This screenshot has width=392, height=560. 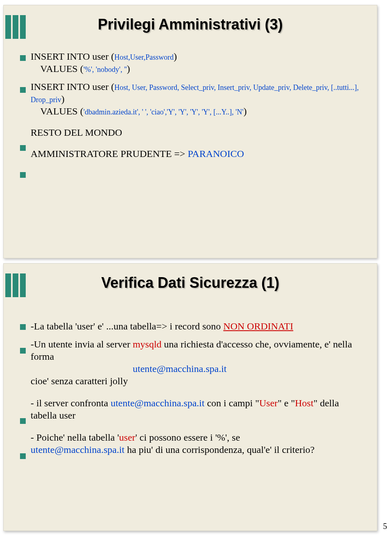 I want to click on text-line: RESTO DEL MONDO, so click(x=198, y=132).